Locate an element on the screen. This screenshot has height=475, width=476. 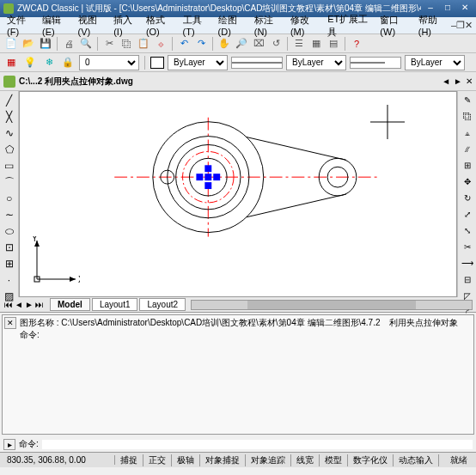
help-icon: ? is located at coordinates (357, 44).